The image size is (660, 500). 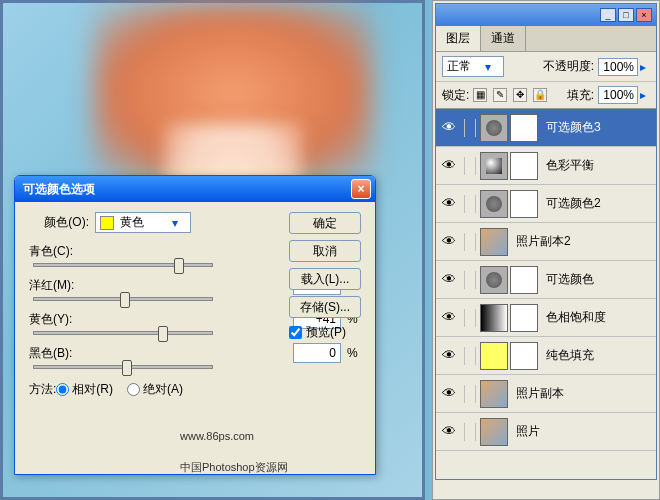 I want to click on yellow-slider, so click(x=123, y=333).